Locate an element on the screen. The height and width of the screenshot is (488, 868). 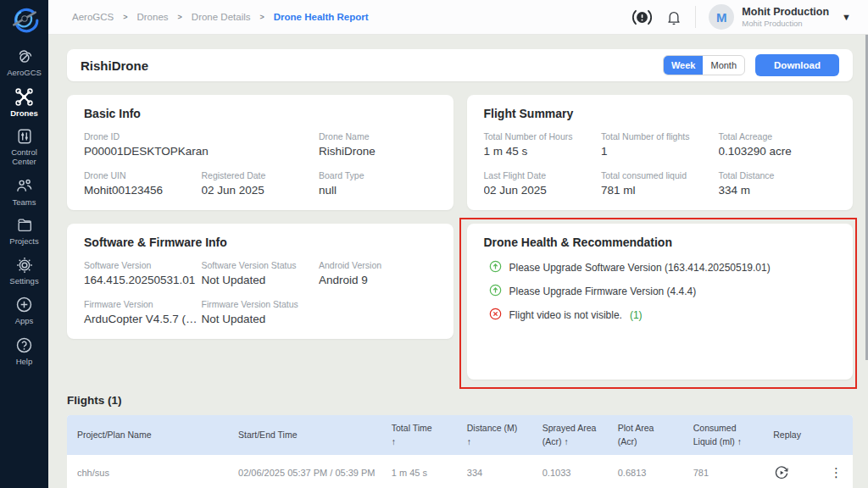
sidebar-item-label: Drones is located at coordinates (24, 114).